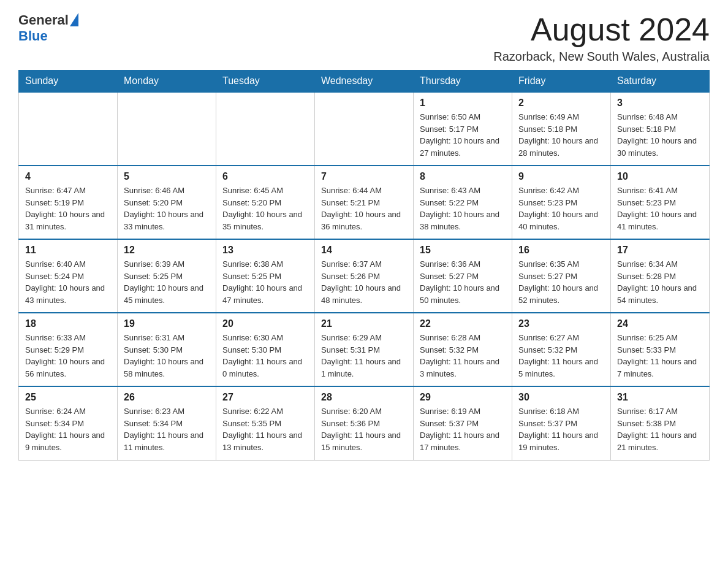  What do you see at coordinates (661, 129) in the screenshot?
I see `calendar-day-cell: 3Sunrise: 6:48 AMSunset: 5:18 PMDaylight…` at bounding box center [661, 129].